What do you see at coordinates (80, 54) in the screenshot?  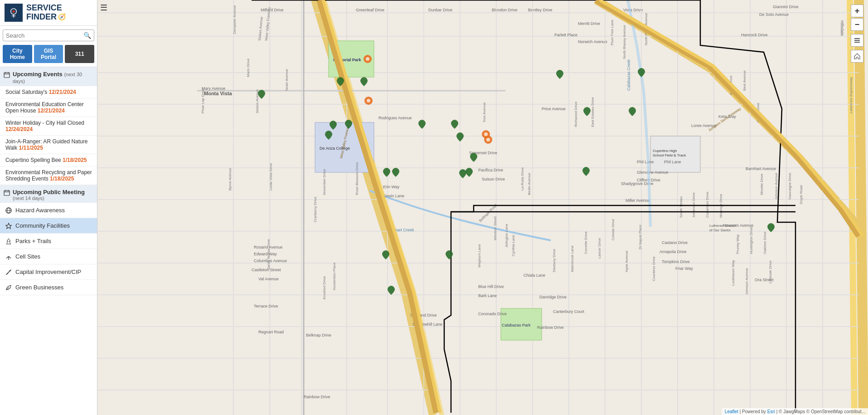 I see `311-button: 311` at bounding box center [80, 54].